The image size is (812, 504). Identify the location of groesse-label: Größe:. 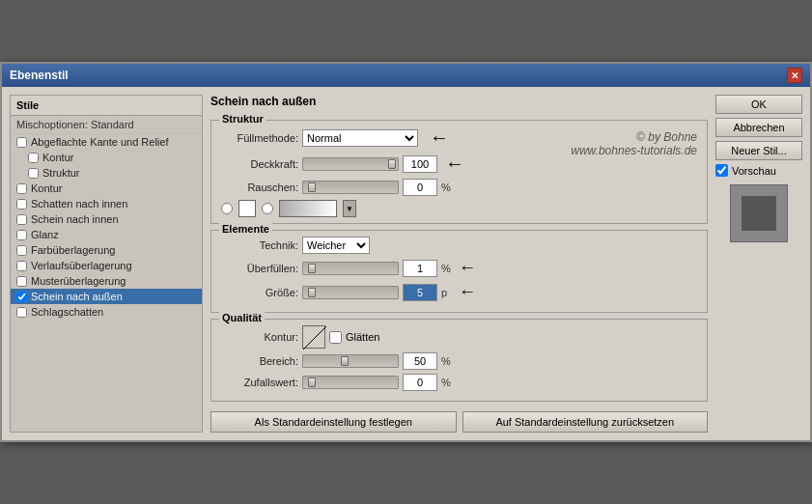
(260, 293).